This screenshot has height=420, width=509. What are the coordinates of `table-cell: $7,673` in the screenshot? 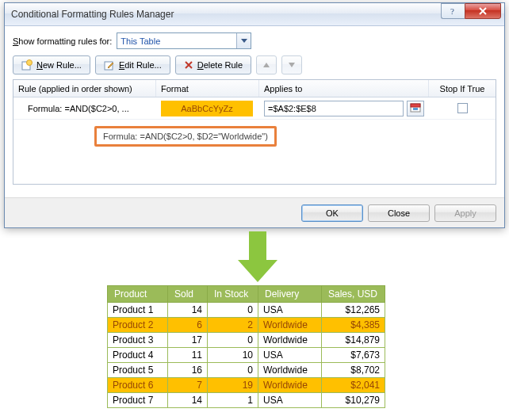 It's located at (354, 355).